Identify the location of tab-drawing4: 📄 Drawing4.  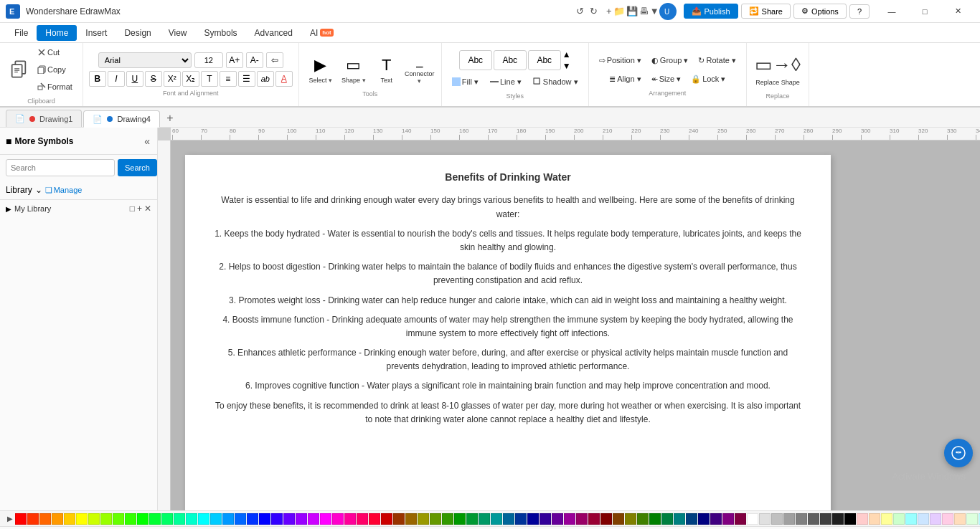
(121, 119).